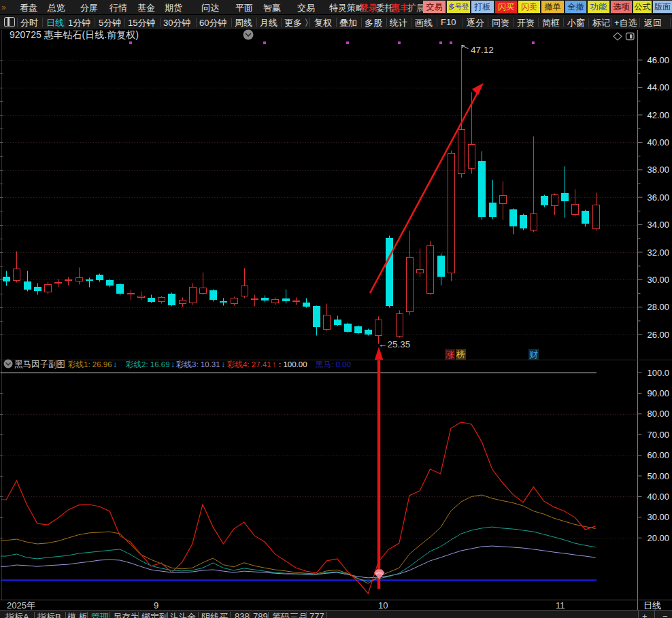 Image resolution: width=672 pixels, height=618 pixels. I want to click on svg-text: 黑马因子副图, so click(39, 364).